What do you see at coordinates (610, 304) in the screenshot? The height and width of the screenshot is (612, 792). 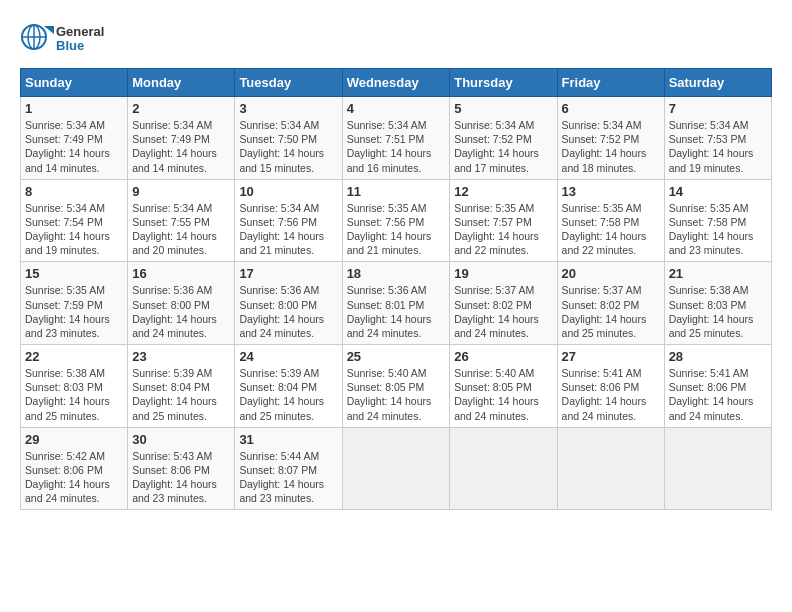 I see `calendar-cell: 20 Sunrise: 5:37 AMSunset: 8:02 PMDaylig…` at bounding box center [610, 304].